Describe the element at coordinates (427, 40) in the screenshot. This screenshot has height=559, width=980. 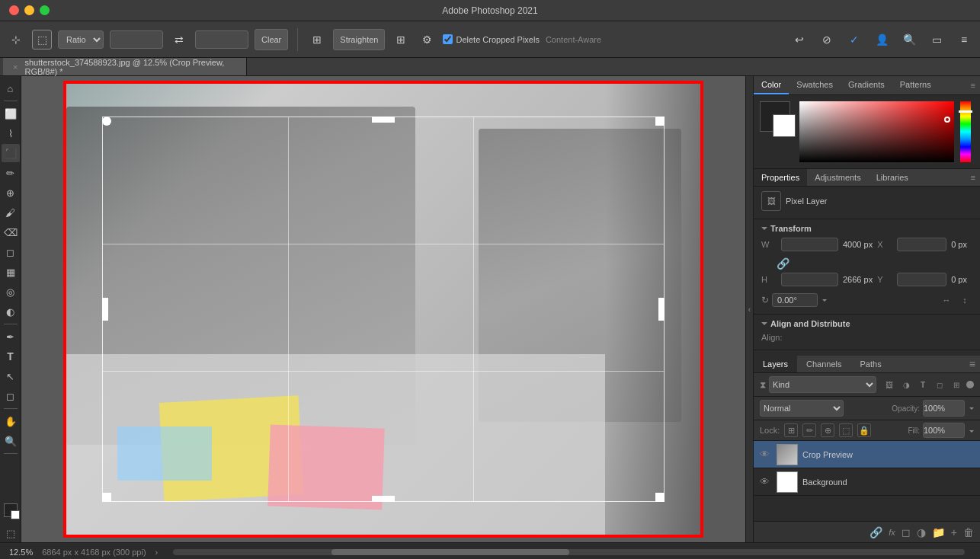
I see `settings-icon: ⚙` at that location.